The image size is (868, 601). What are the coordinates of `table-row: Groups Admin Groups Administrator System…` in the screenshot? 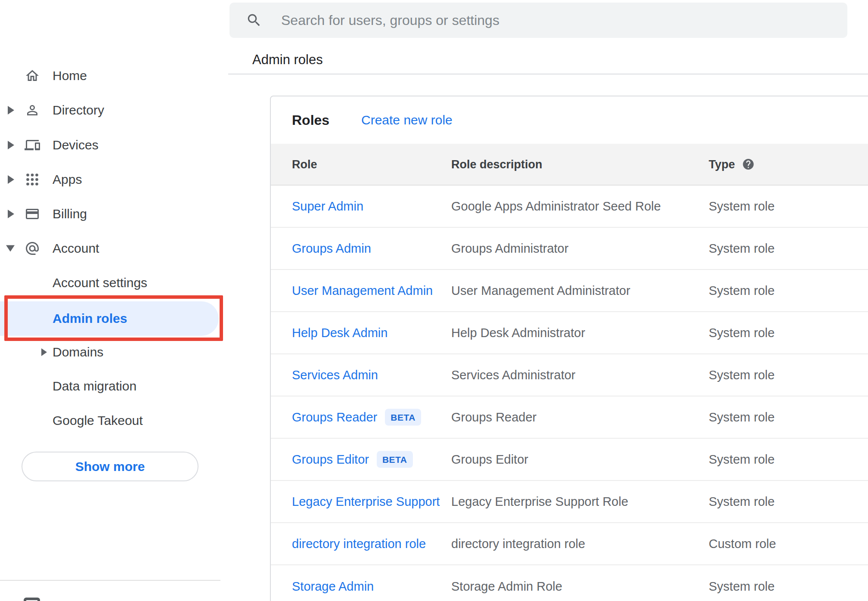 It's located at (569, 249).